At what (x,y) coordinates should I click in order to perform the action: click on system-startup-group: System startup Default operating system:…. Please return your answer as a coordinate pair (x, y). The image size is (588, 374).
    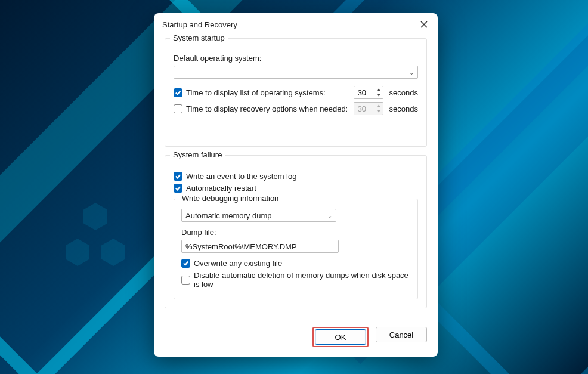
    Looking at the image, I should click on (296, 92).